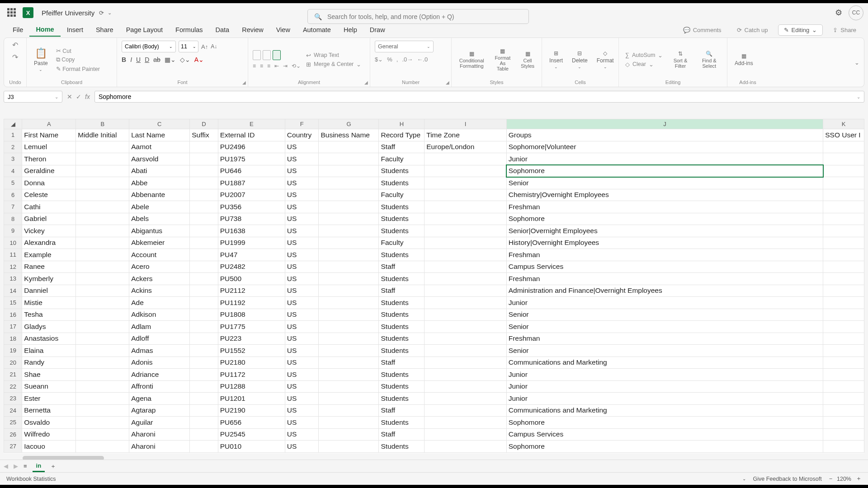 The height and width of the screenshot is (488, 868). I want to click on app-launcher-icon, so click(12, 13).